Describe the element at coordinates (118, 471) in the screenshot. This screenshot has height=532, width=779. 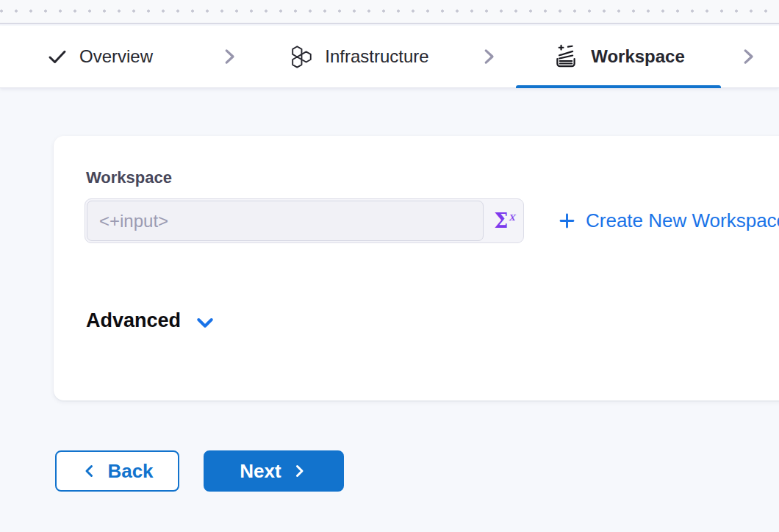
I see `back-button: Back` at that location.